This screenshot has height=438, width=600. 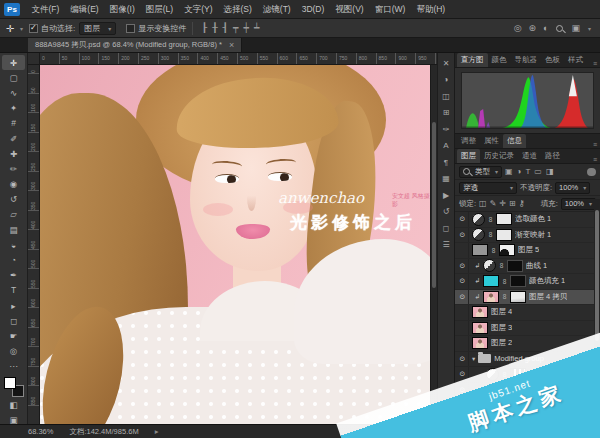 I want to click on filter-type-layers-icon: T, so click(x=528, y=172).